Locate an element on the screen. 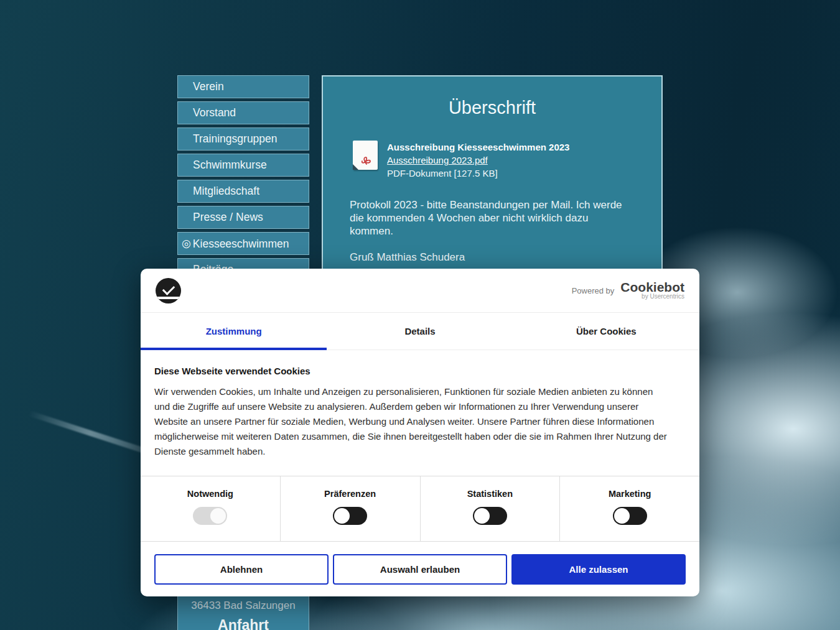 This screenshot has width=840, height=630. cookiebot-logo is located at coordinates (168, 291).